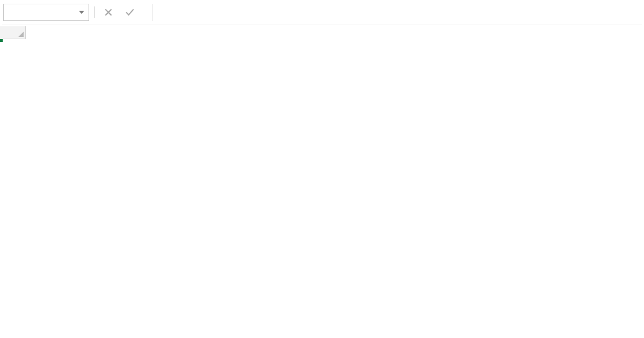 Image resolution: width=644 pixels, height=338 pixels. Describe the element at coordinates (108, 12) in the screenshot. I see `cancel-formula-icon` at that location.